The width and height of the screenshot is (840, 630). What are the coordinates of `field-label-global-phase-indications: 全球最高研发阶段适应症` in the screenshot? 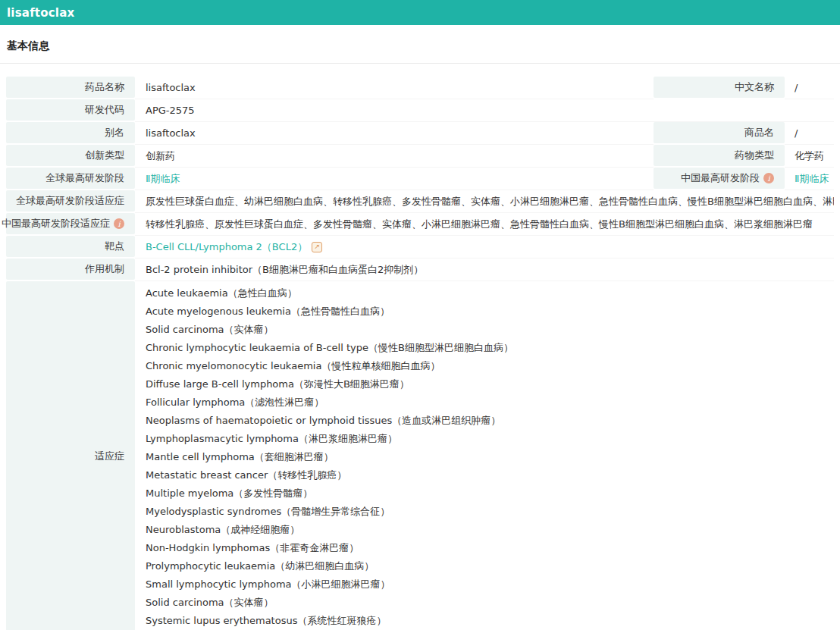 It's located at (71, 201).